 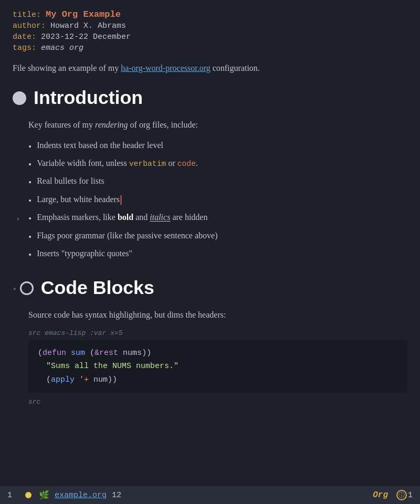 What do you see at coordinates (218, 182) in the screenshot?
I see `list-item: • Real bullets for lists` at bounding box center [218, 182].